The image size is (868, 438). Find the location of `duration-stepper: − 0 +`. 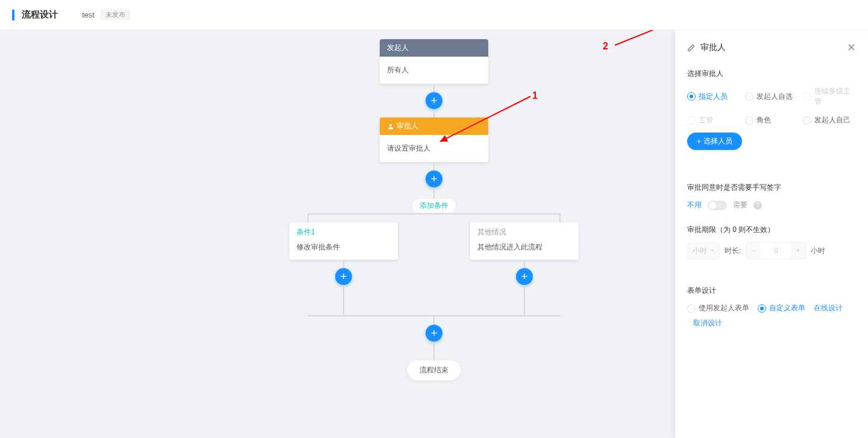

duration-stepper: − 0 + is located at coordinates (776, 251).